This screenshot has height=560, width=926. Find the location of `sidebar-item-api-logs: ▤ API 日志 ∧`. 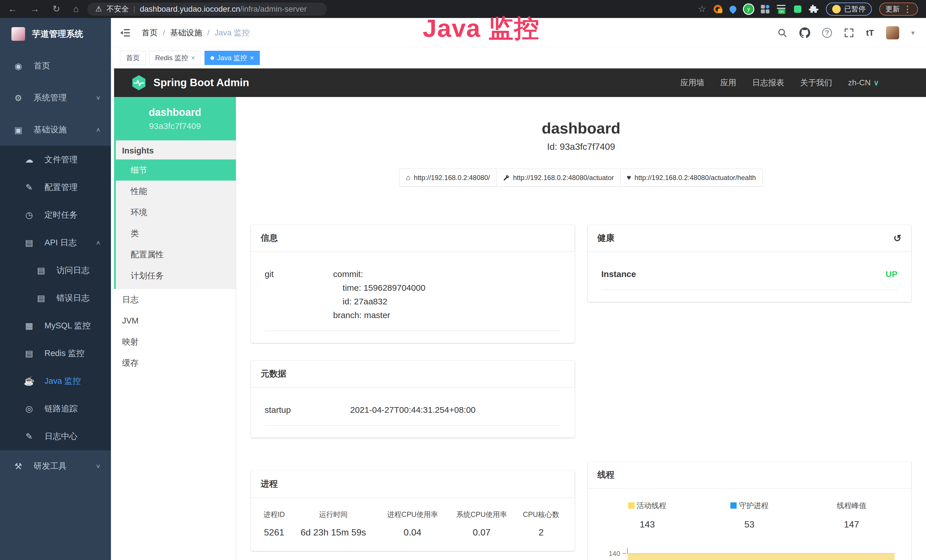

sidebar-item-api-logs: ▤ API 日志 ∧ is located at coordinates (56, 243).